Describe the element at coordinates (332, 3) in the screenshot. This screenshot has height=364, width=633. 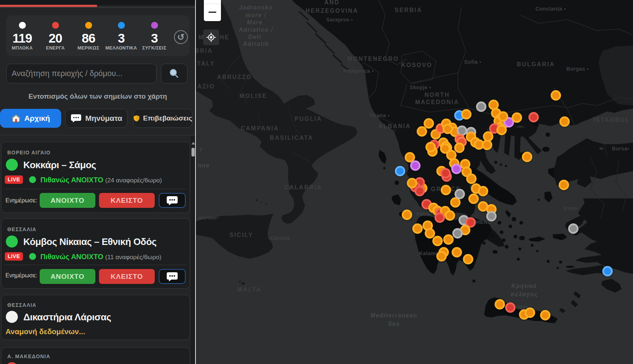
I see `svg-text: AND` at that location.